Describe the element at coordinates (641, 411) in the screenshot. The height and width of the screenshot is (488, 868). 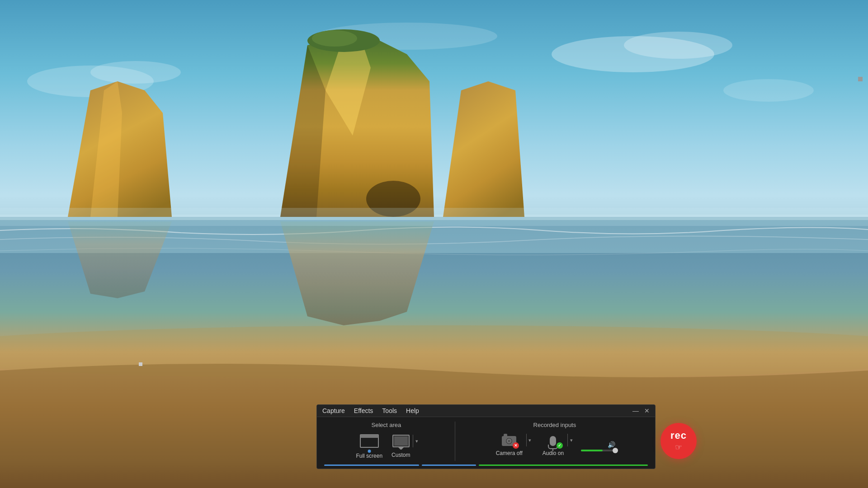
I see `window-controls: — ✕` at that location.